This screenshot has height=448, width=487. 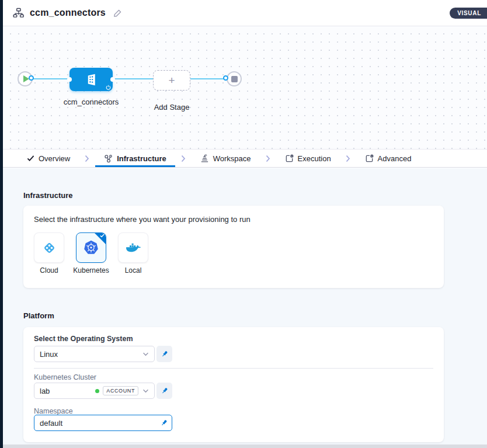 What do you see at coordinates (49, 354) in the screenshot?
I see `os-select-value: Linux` at bounding box center [49, 354].